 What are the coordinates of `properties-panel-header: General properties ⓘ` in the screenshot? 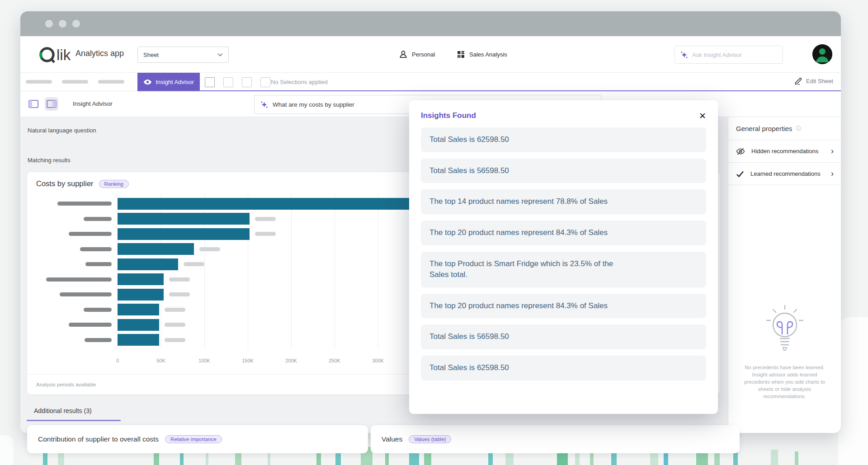 It's located at (785, 128).